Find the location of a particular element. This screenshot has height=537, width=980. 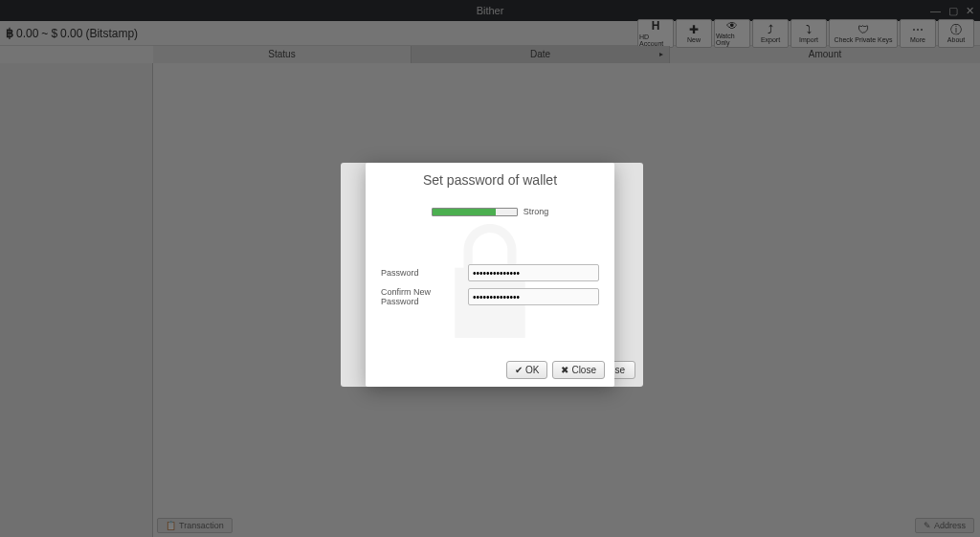

btn-label: Close is located at coordinates (584, 369).